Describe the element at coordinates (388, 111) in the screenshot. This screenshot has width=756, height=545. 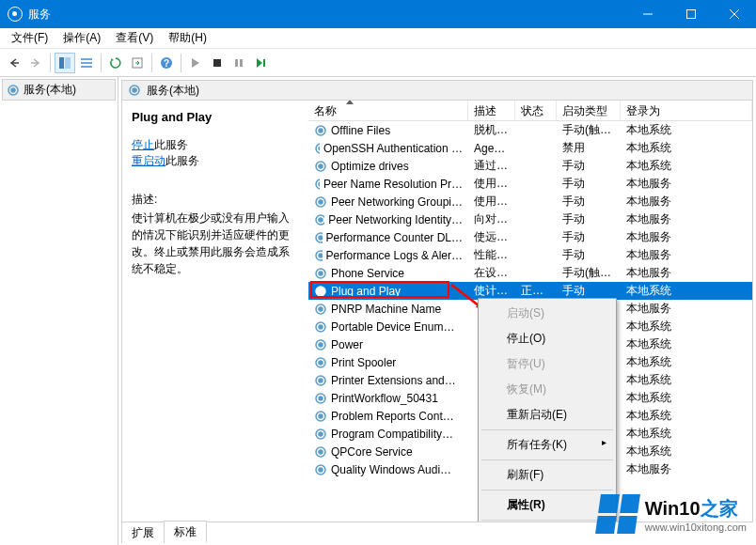
I see `col-name: 名称` at that location.